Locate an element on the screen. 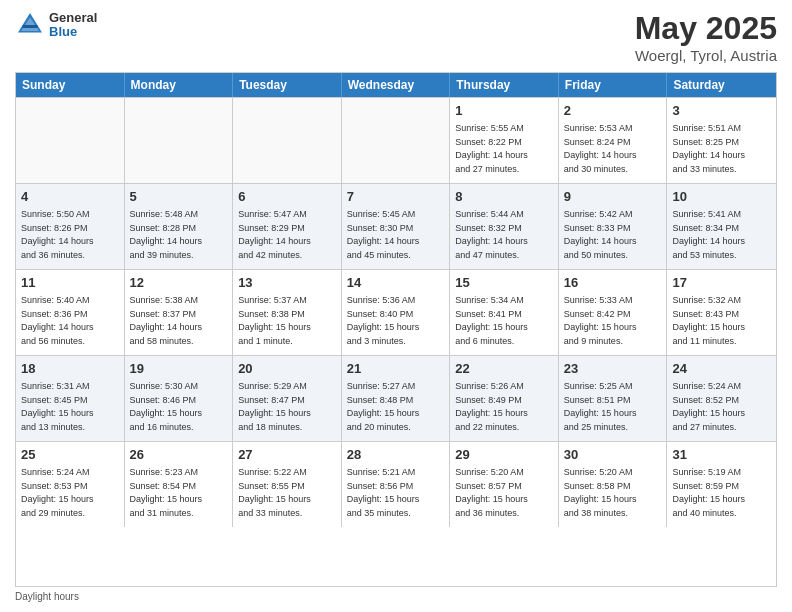  calendar-location: Woergl, Tyrol, Austria is located at coordinates (706, 56).